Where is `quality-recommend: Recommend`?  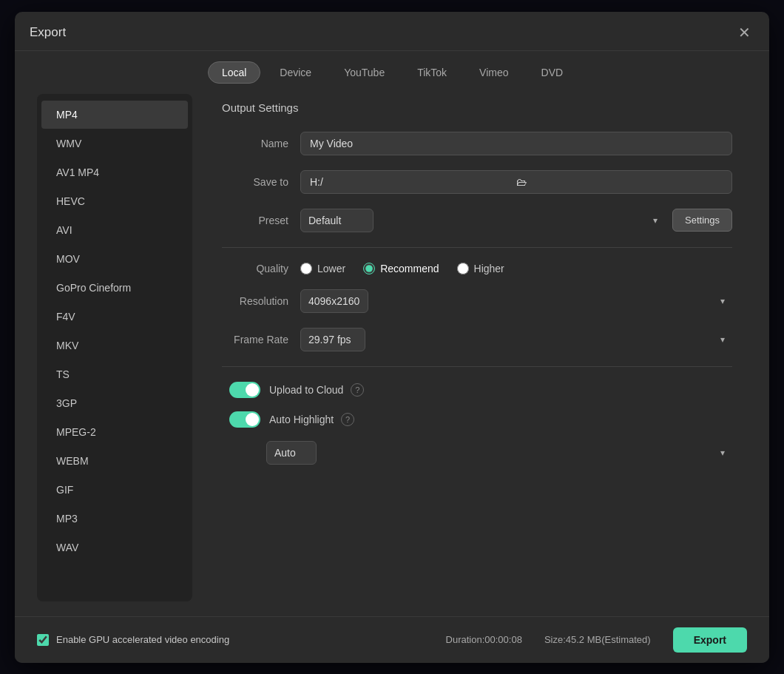
quality-recommend: Recommend is located at coordinates (401, 269).